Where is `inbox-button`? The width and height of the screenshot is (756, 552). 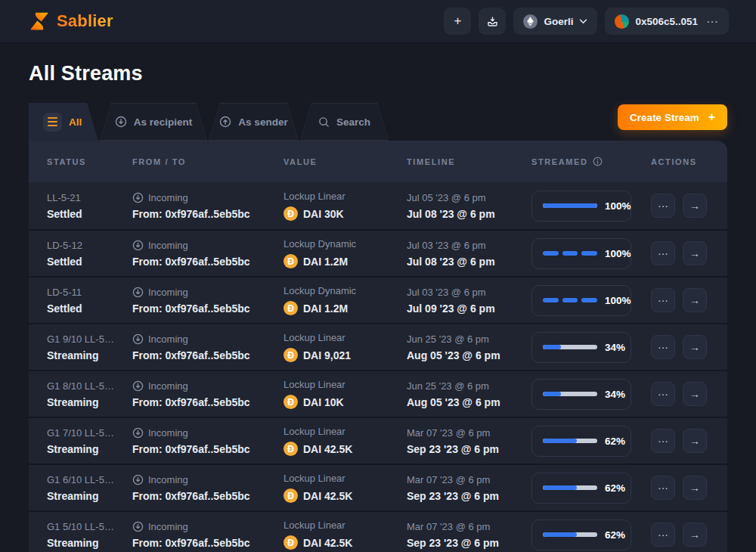
inbox-button is located at coordinates (492, 21).